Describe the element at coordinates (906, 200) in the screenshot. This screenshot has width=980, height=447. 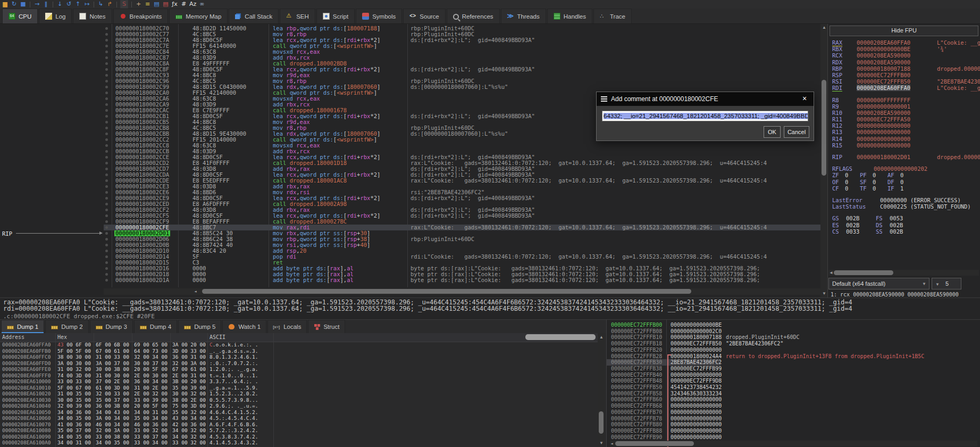
I see `last-status-row: LastError00000000 (ERROR_SUCCESS)` at that location.